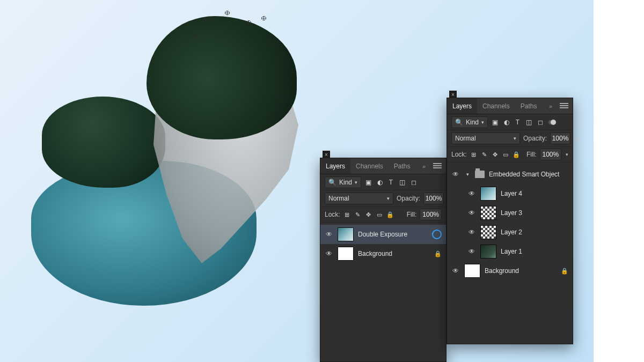  Describe the element at coordinates (510, 221) in the screenshot. I see `layers-panel-right: × Layers Channels Paths » 🔍 Kind ▾ ▣ ◐ T…` at that location.